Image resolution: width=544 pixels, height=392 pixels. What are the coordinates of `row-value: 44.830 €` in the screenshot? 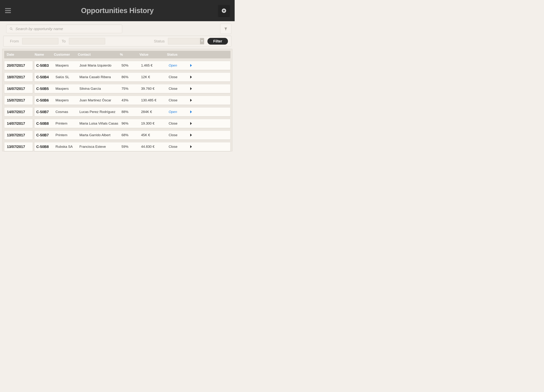 It's located at (155, 147).